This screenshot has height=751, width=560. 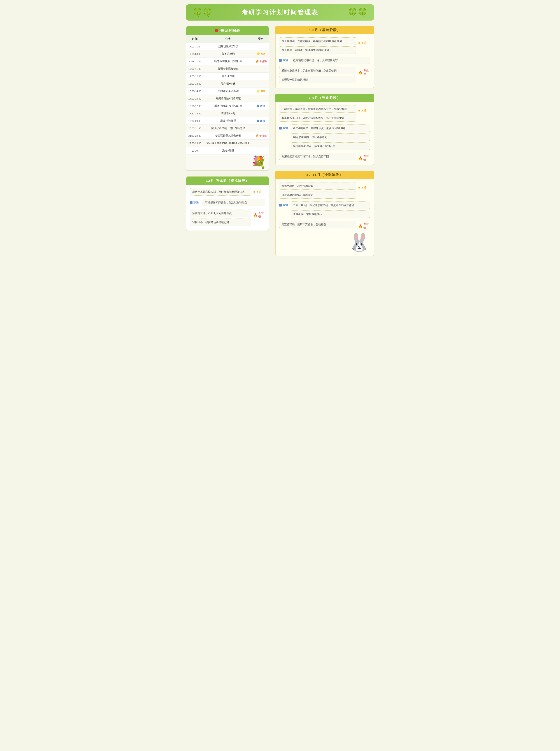 What do you see at coordinates (195, 54) in the screenshot?
I see `cell-time: 7:30-8:00` at bounding box center [195, 54].